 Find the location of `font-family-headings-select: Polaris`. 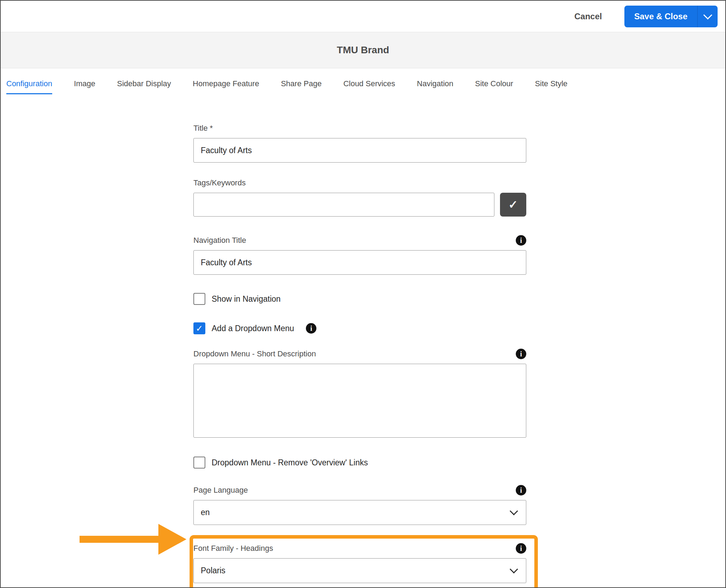

font-family-headings-select: Polaris is located at coordinates (360, 570).